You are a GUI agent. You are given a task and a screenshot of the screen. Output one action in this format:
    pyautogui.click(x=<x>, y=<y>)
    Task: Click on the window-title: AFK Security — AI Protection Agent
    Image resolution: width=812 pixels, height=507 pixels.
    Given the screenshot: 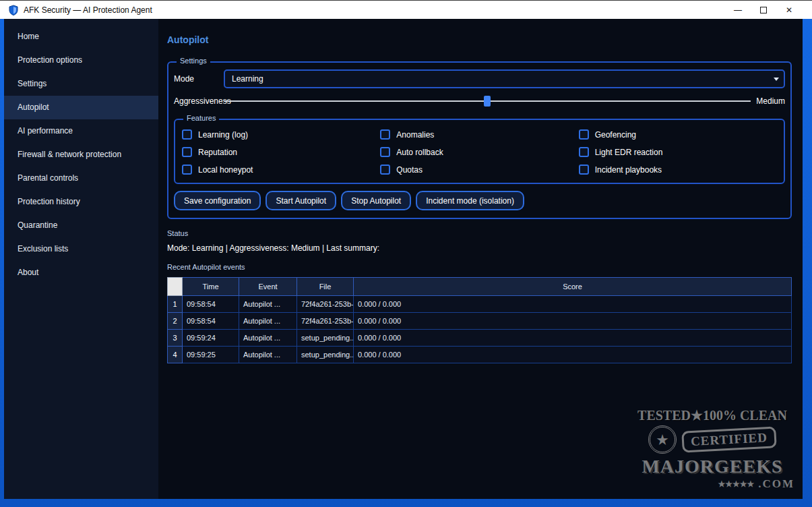 What is the action you would take?
    pyautogui.click(x=88, y=10)
    